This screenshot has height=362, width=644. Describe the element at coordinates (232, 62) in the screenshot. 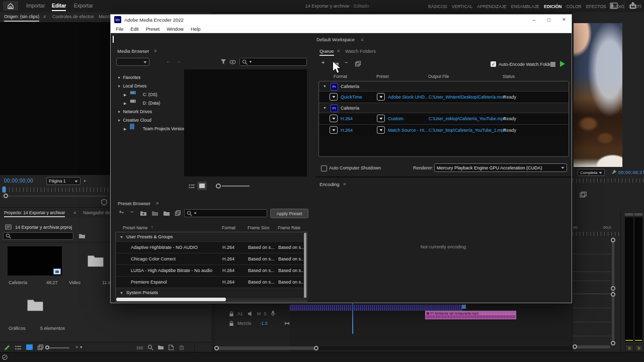

I see `eye-icon` at that location.